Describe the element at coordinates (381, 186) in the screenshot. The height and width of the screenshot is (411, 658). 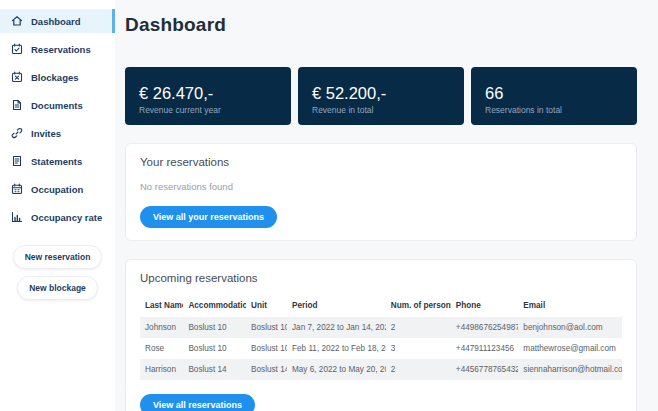
I see `no-reservations-message: No reservations found` at that location.